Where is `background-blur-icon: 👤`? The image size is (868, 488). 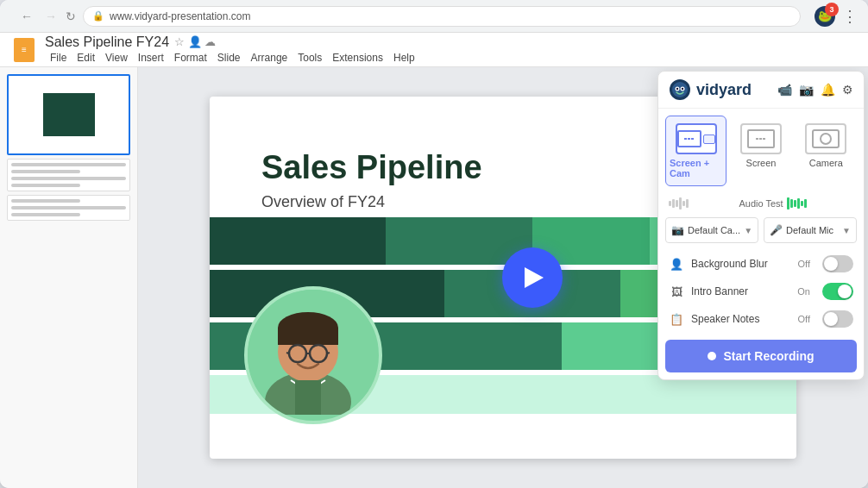 background-blur-icon: 👤 is located at coordinates (676, 264).